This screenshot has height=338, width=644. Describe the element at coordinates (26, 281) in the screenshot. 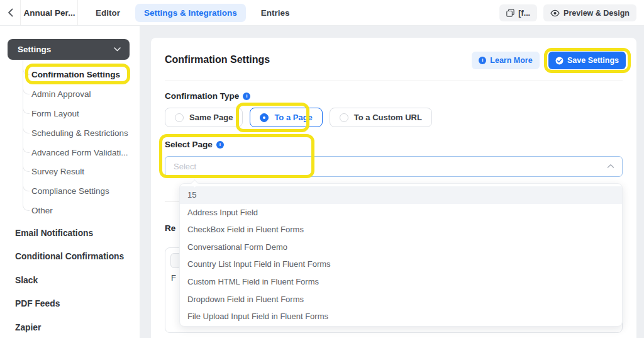

I see `sidebar-item-slack: Slack` at that location.